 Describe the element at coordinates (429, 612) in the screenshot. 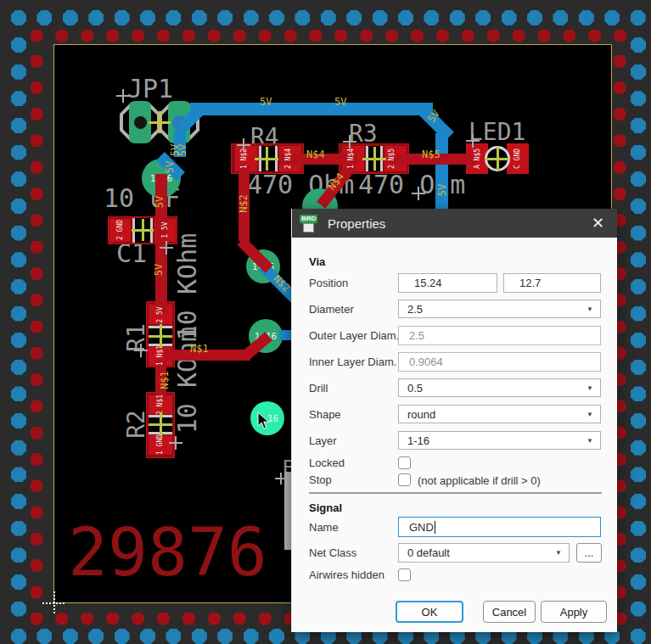

I see `ok-button: OK` at that location.